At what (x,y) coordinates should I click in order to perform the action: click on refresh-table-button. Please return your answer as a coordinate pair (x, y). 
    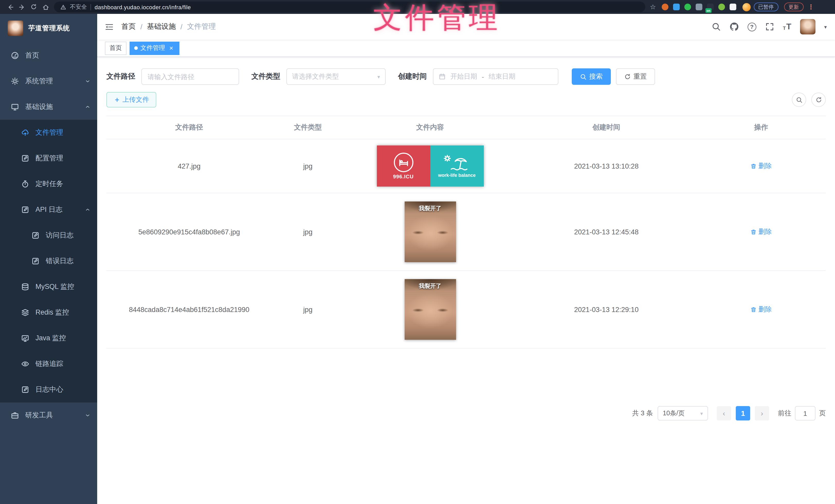
    Looking at the image, I should click on (819, 100).